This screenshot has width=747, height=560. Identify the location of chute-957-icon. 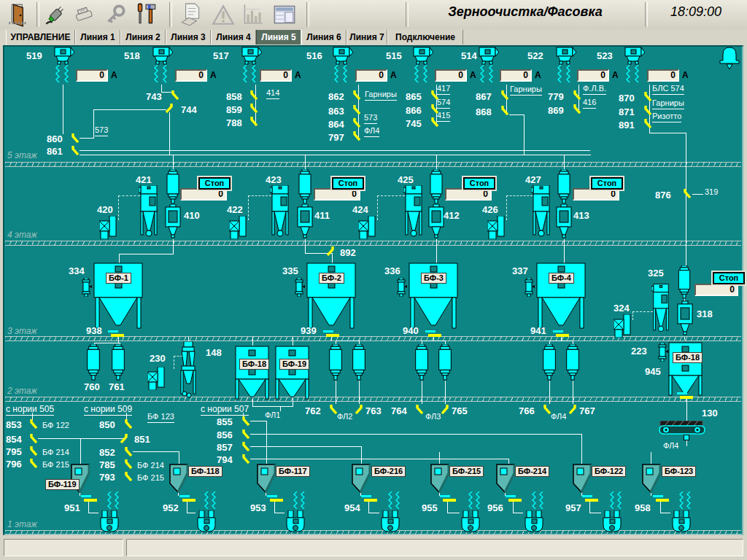
(616, 500).